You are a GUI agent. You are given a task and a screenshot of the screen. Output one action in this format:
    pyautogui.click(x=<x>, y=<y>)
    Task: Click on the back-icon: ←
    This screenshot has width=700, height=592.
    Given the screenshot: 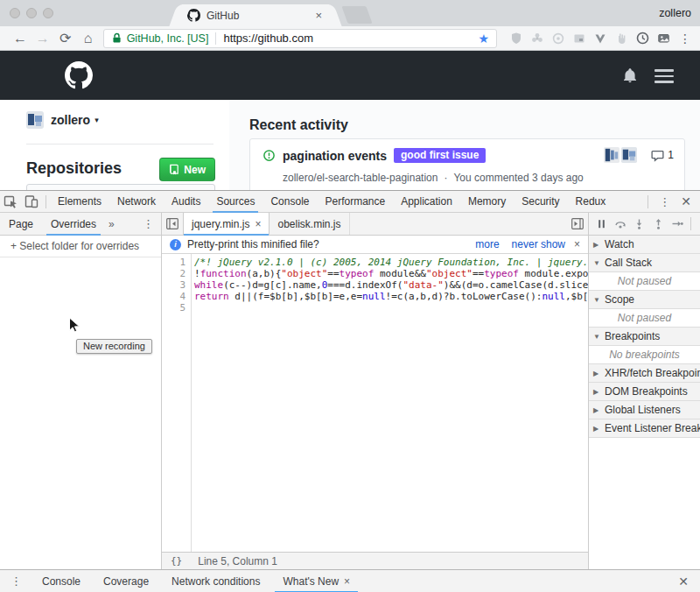 What is the action you would take?
    pyautogui.click(x=20, y=39)
    